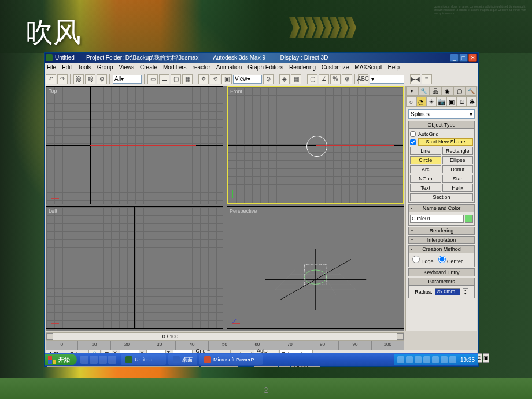  I want to click on clock: 19:35, so click(467, 360).